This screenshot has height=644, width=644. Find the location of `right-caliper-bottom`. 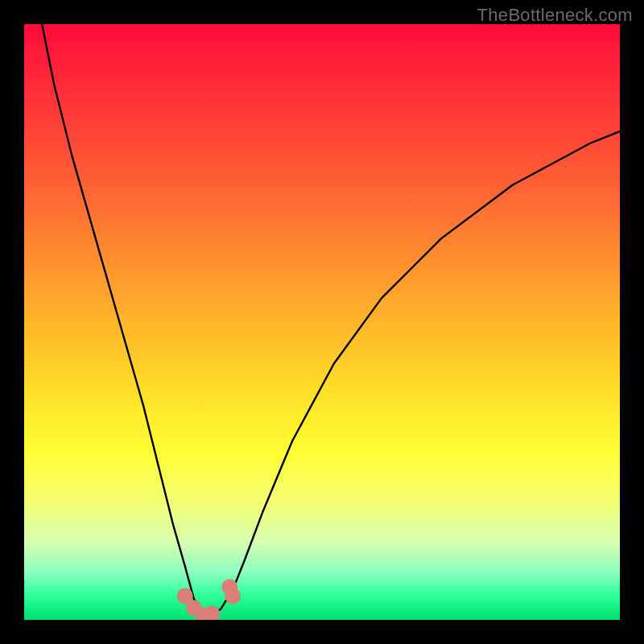

right-caliper-bottom is located at coordinates (233, 596).